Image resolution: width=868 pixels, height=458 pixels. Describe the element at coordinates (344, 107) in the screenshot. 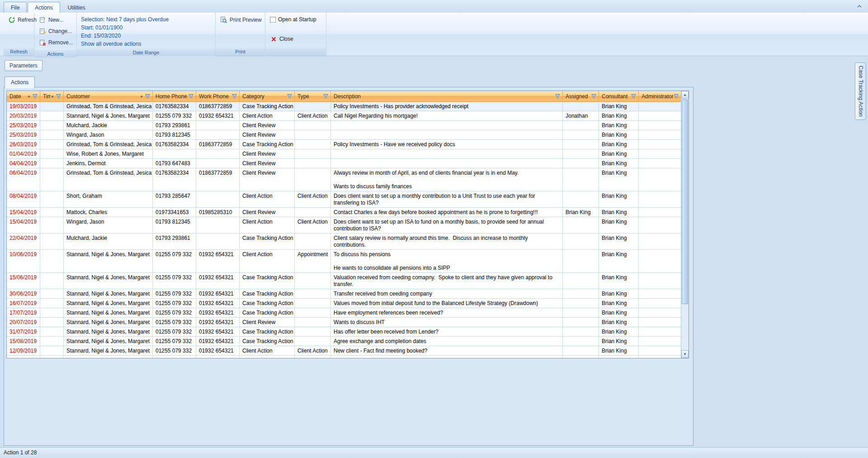

I see `table-row: 19/03/2019Grinstead, Tom & Grinstead, Je…` at that location.